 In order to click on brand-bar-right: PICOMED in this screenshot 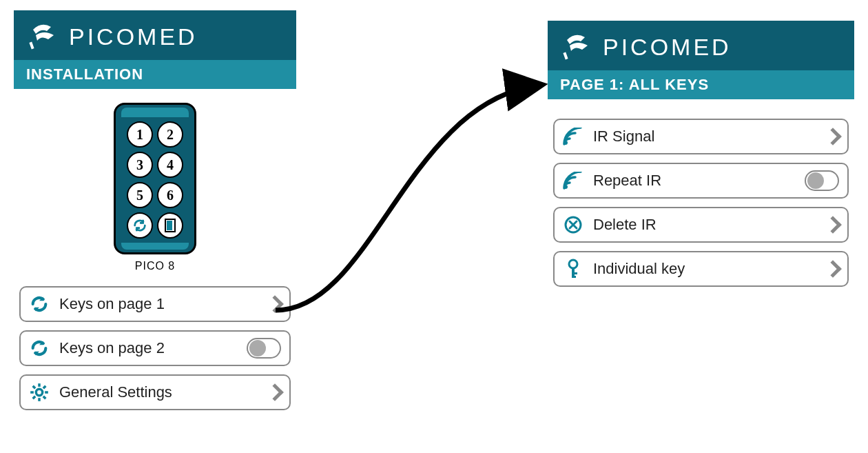, I will do `click(701, 46)`.